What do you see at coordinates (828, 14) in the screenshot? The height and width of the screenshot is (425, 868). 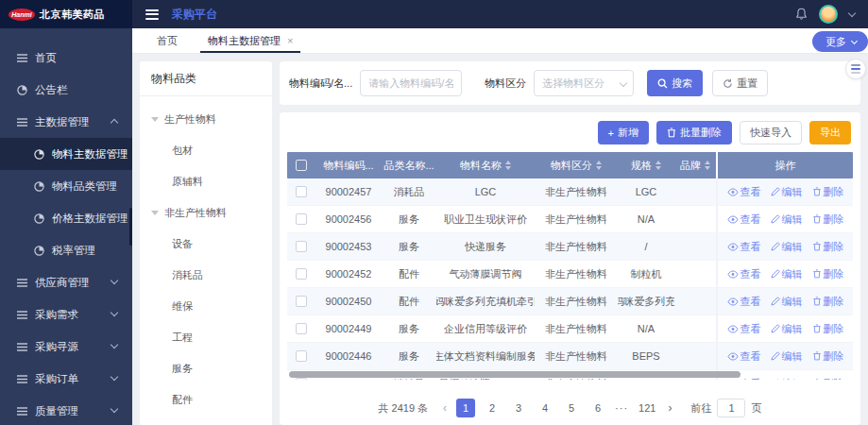 I see `user-avatar` at bounding box center [828, 14].